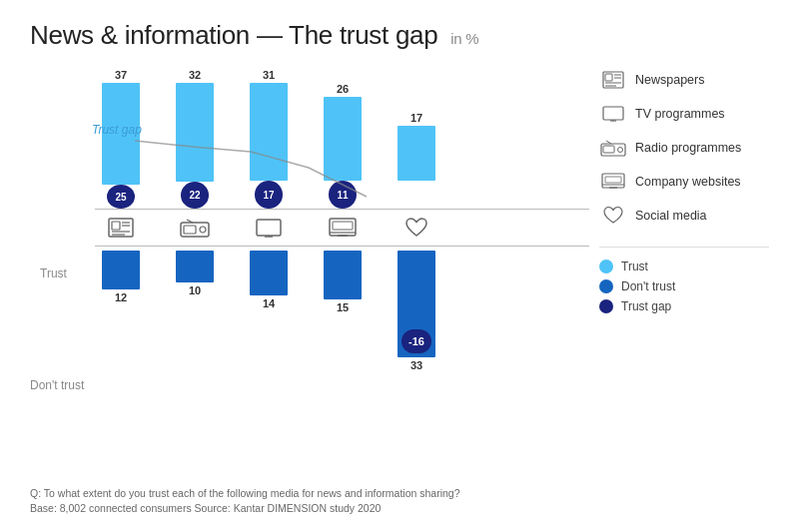  Describe the element at coordinates (269, 303) in the screenshot. I see `dont-trust-val-tv: 14` at that location.